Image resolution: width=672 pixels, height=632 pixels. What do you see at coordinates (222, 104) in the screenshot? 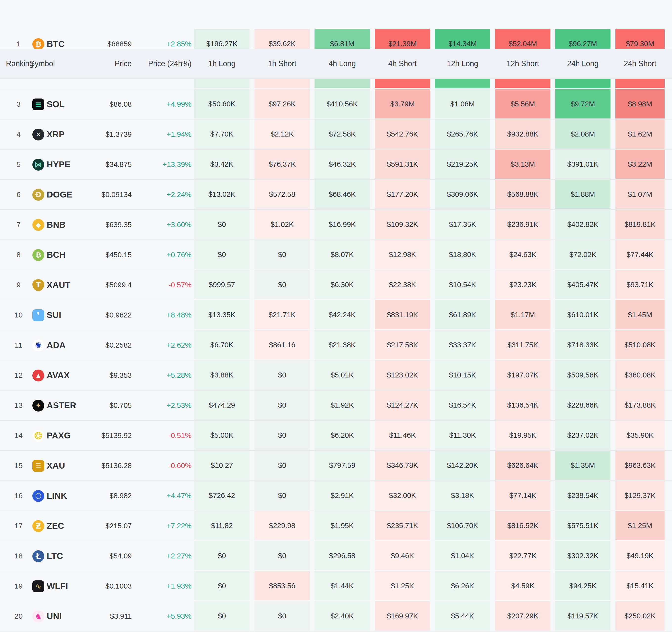
I see `liquidation-cell: $50.60K` at bounding box center [222, 104].